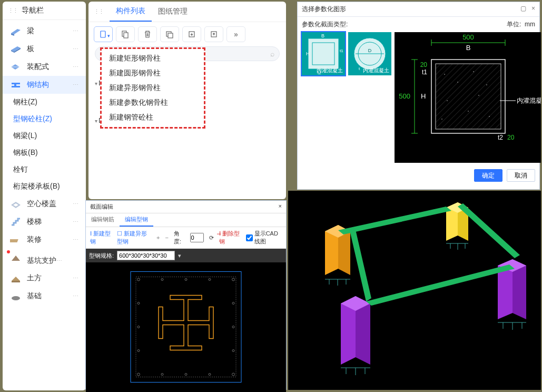 This screenshot has width=542, height=392. What do you see at coordinates (180, 256) in the screenshot?
I see `spec-dropdown-icon: ▾` at bounding box center [180, 256].